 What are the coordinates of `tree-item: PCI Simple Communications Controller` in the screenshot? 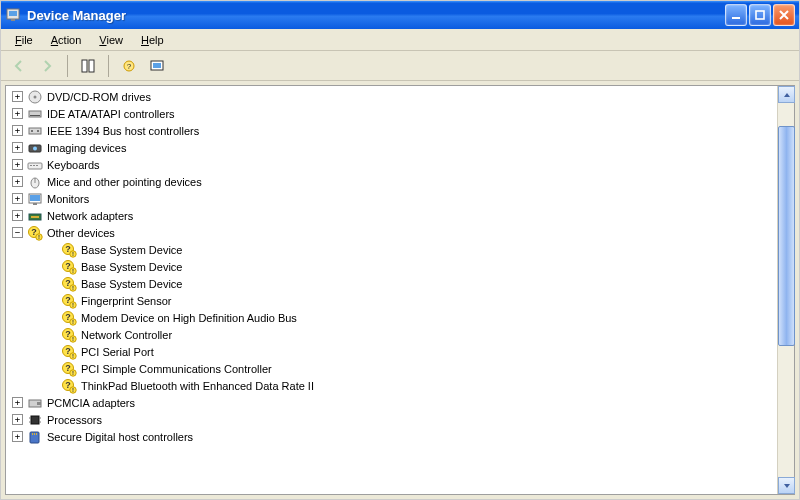 It's located at (392, 368).